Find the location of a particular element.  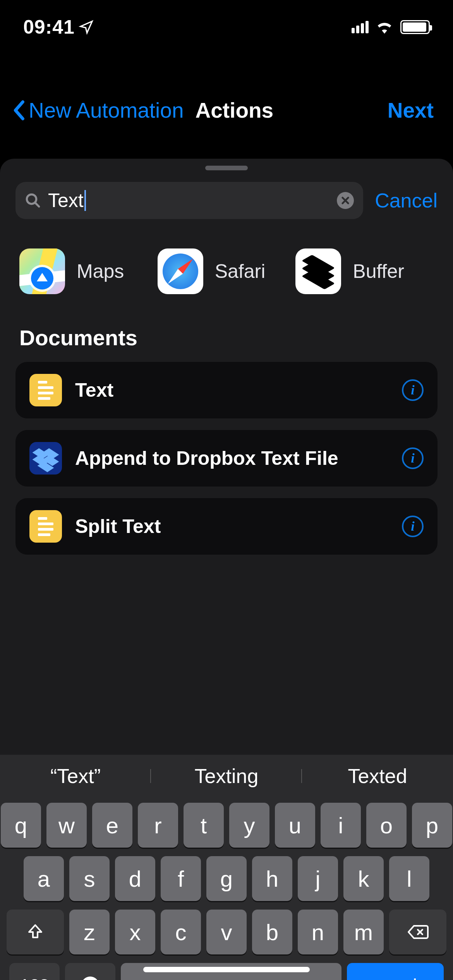

key-p: p is located at coordinates (432, 825).